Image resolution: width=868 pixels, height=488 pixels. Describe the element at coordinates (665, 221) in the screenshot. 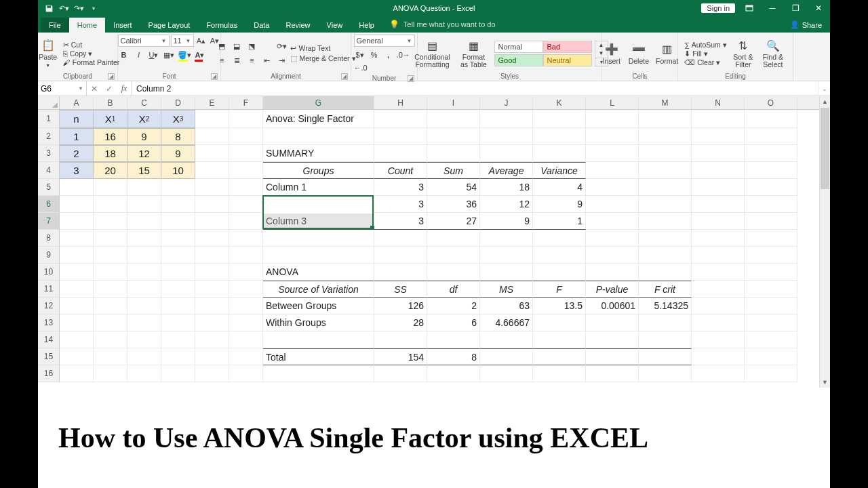

I see `cell-M7` at that location.